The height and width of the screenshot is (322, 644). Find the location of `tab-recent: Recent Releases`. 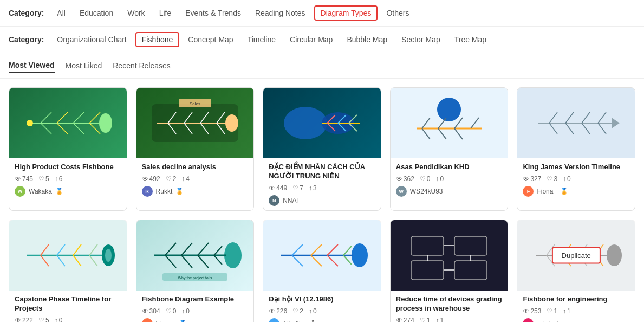

tab-recent: Recent Releases is located at coordinates (142, 66).